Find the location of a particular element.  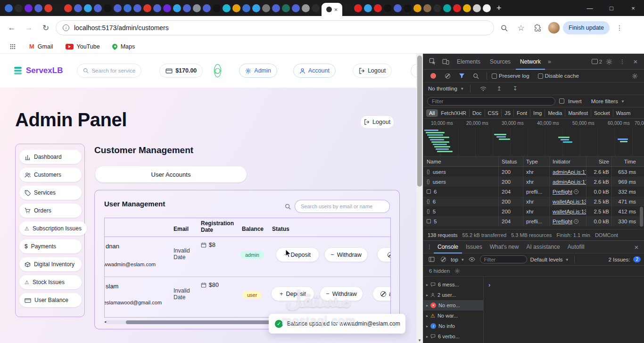

col-name: Name is located at coordinates (461, 161).